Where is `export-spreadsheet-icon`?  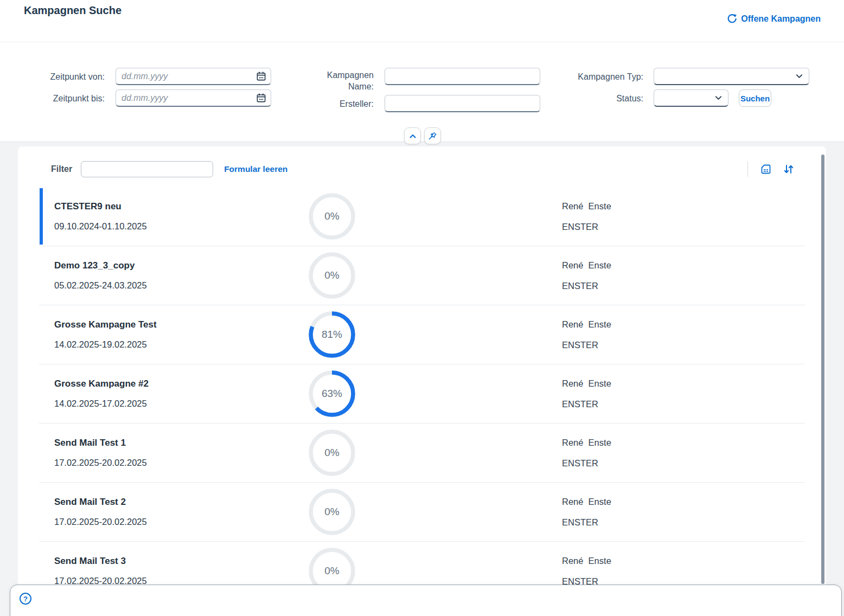 export-spreadsheet-icon is located at coordinates (766, 169).